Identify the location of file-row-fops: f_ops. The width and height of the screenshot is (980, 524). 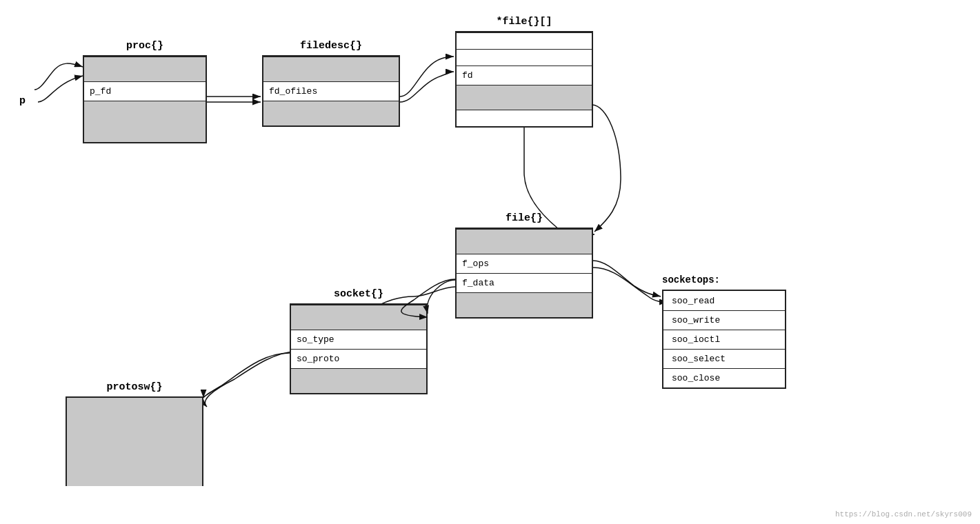
(524, 263).